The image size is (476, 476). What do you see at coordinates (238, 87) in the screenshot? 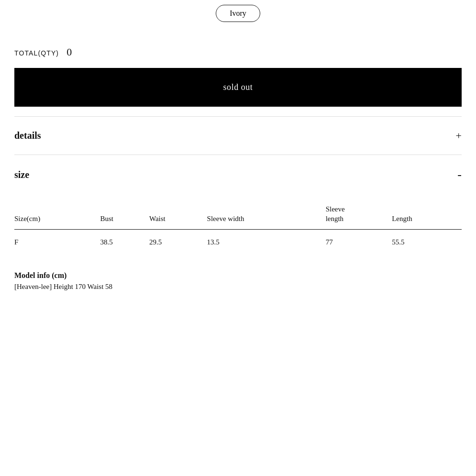
I see `sold-out-section: sold out` at bounding box center [238, 87].